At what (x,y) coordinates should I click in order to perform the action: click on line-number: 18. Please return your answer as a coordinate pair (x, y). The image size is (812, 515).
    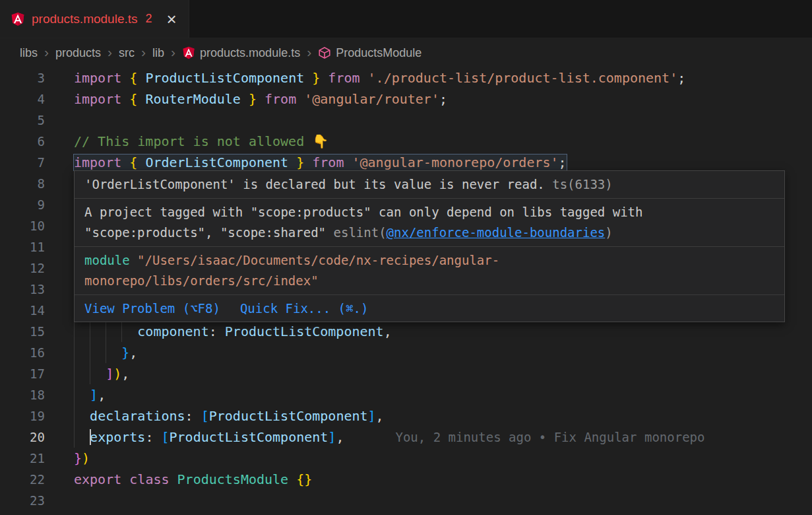
    Looking at the image, I should click on (22, 395).